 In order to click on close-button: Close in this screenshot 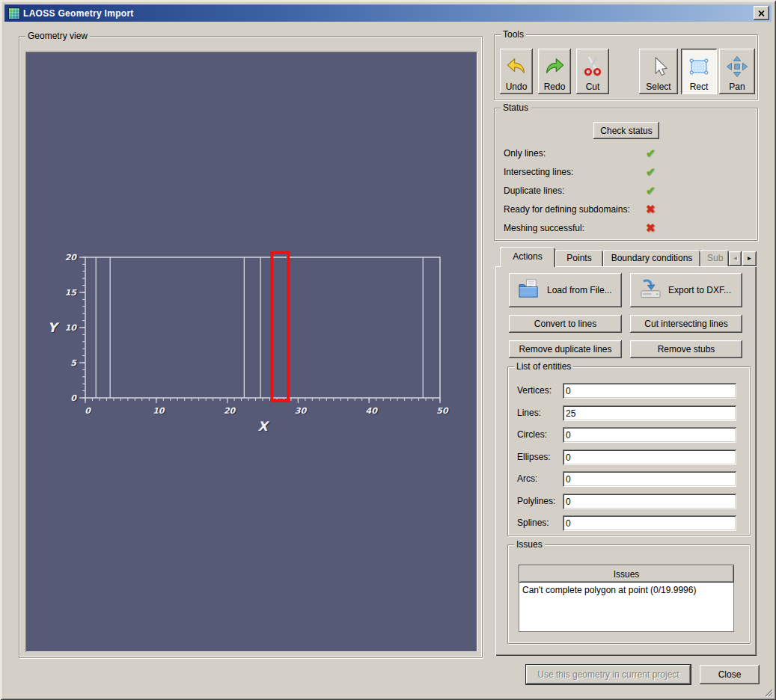, I will do `click(730, 675)`.